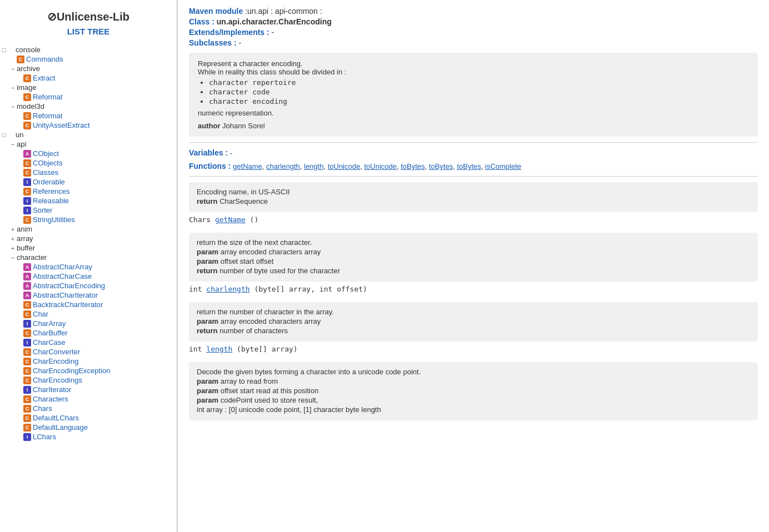 The height and width of the screenshot is (532, 769). What do you see at coordinates (71, 371) in the screenshot?
I see `label-char-encoding-exception: CharEncodingException` at bounding box center [71, 371].